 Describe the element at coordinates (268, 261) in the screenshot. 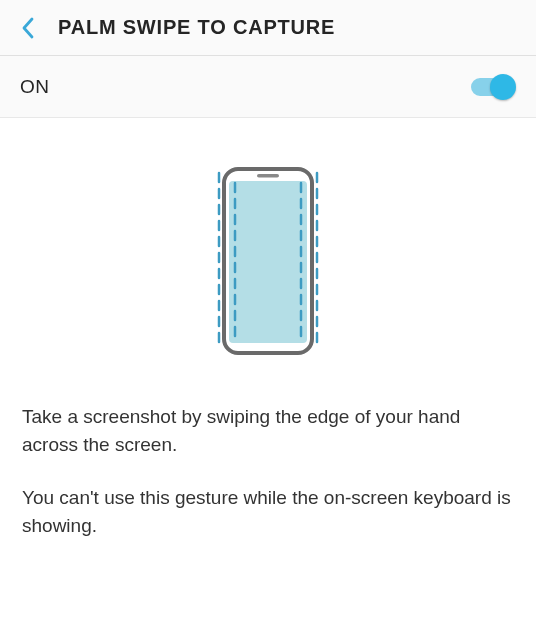

I see `phone-swipe-illustration` at that location.